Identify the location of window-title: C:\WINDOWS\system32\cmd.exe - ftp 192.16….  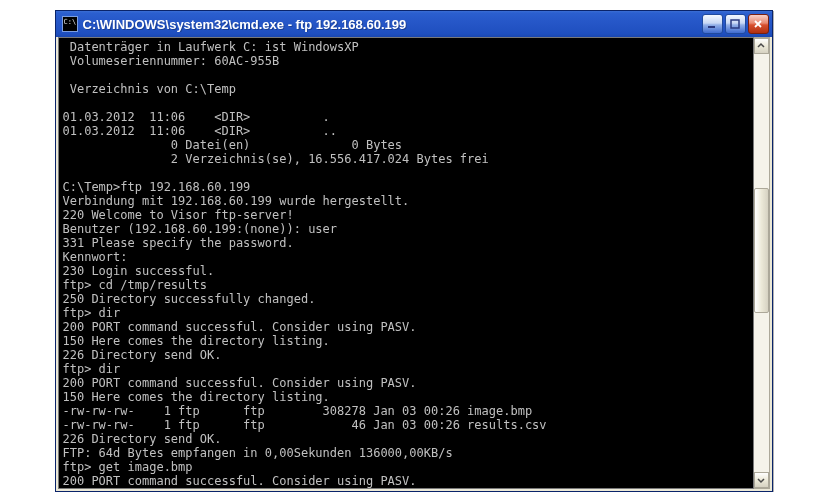
(392, 24).